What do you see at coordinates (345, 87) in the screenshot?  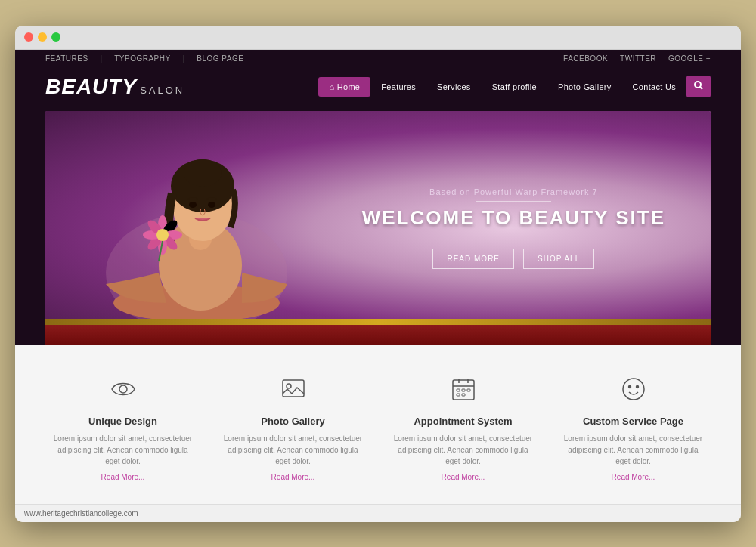 I see `nav-item-home: ⌂ Home` at bounding box center [345, 87].